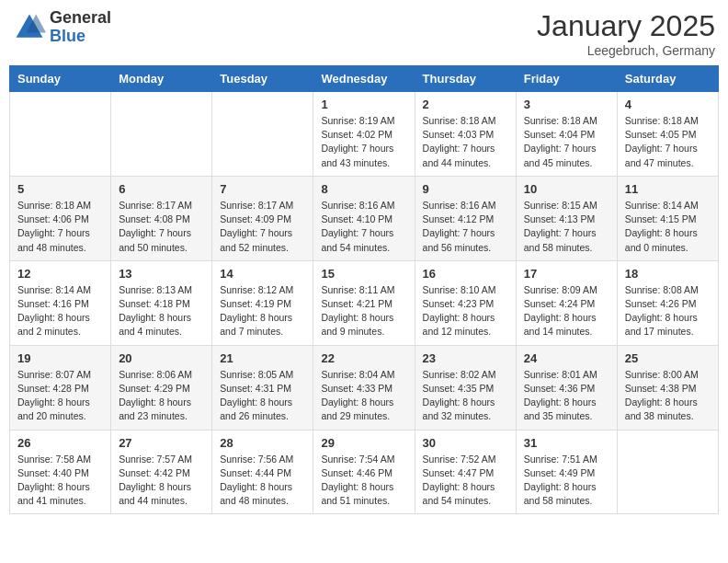 This screenshot has width=728, height=563. What do you see at coordinates (162, 79) in the screenshot?
I see `day-of-week-header: Monday` at bounding box center [162, 79].